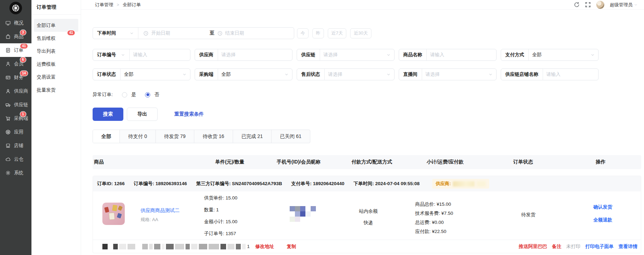 The height and width of the screenshot is (255, 644). What do you see at coordinates (160, 215) in the screenshot?
I see `product-info: 供应商商品测试二 规格: AA` at bounding box center [160, 215].